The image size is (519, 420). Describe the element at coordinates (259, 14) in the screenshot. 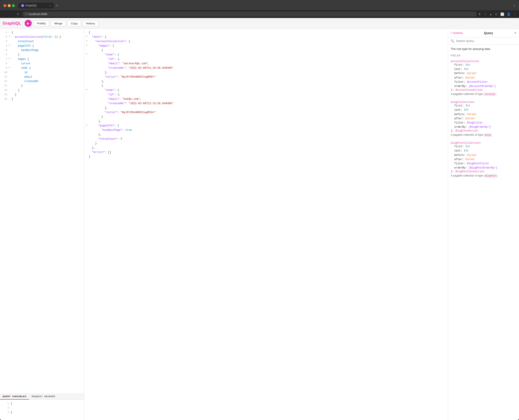

I see `address-bar: ← → ↻ ⓘ localhost:4000 ⬆ ☆ ▲ ⊡ ⬜ 👤 ⋮` at that location.